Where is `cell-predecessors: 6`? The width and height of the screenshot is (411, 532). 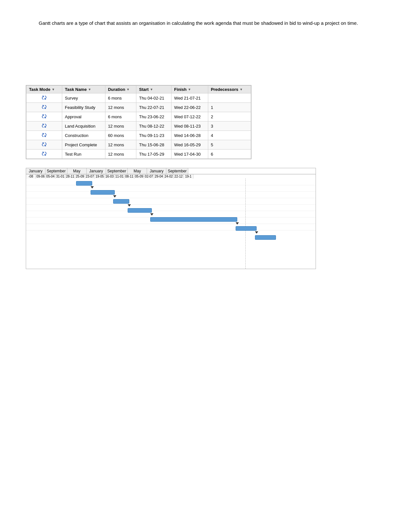
cell-predecessors: 6 is located at coordinates (230, 154).